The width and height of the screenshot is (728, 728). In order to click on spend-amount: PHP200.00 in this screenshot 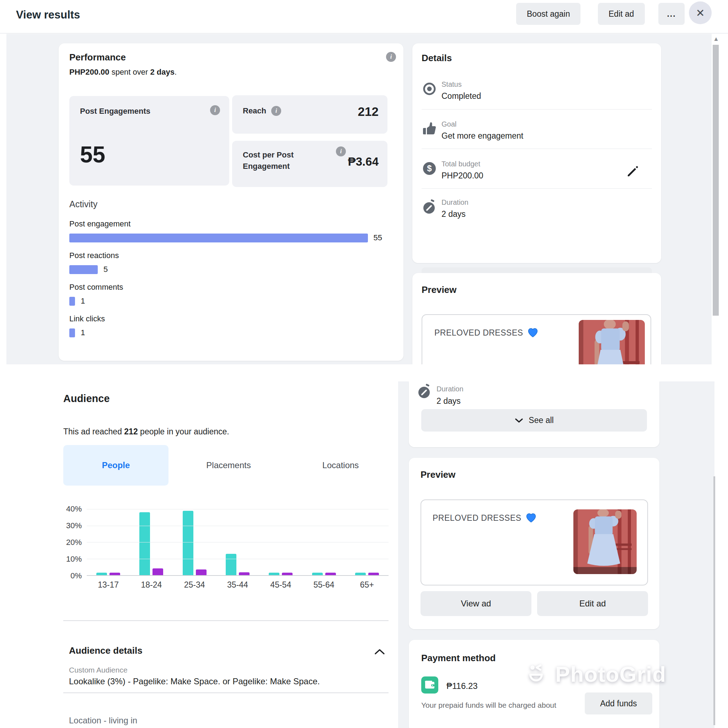, I will do `click(90, 72)`.